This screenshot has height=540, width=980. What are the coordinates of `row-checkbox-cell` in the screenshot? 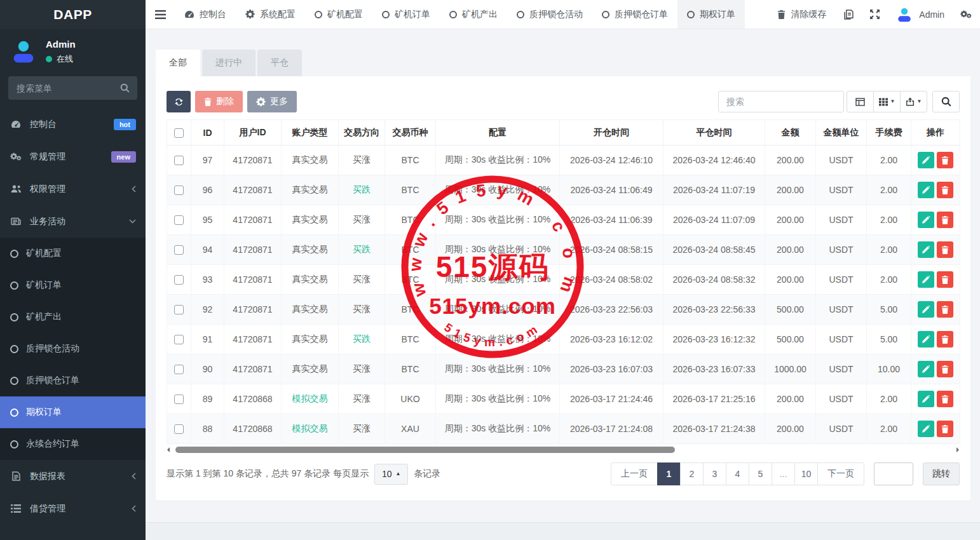 It's located at (179, 310).